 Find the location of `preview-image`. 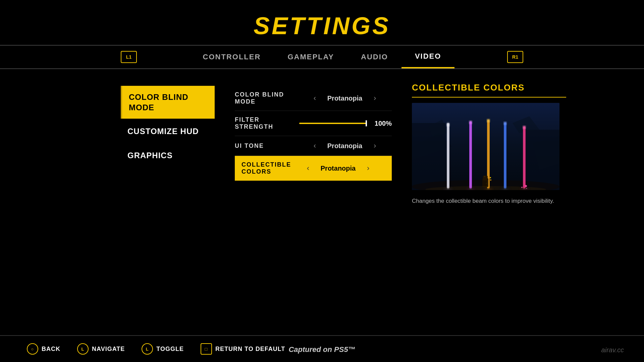

preview-image is located at coordinates (486, 146).